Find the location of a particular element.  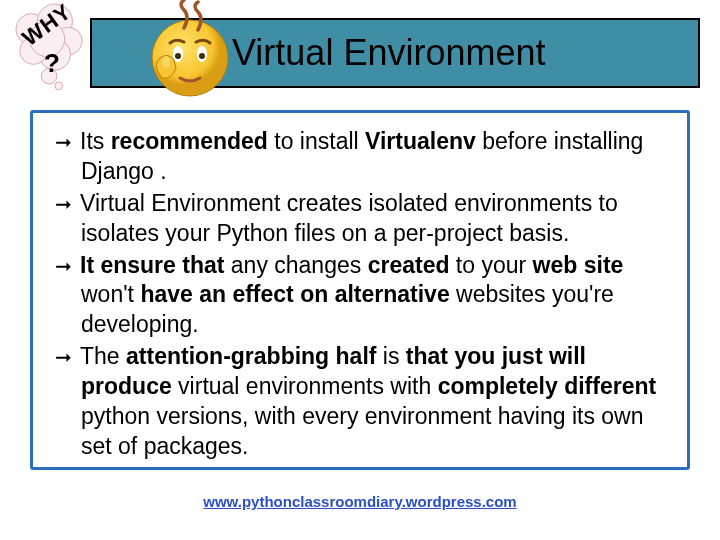

bullet-item: Its recommended to install Virtualenv be… is located at coordinates (362, 157).